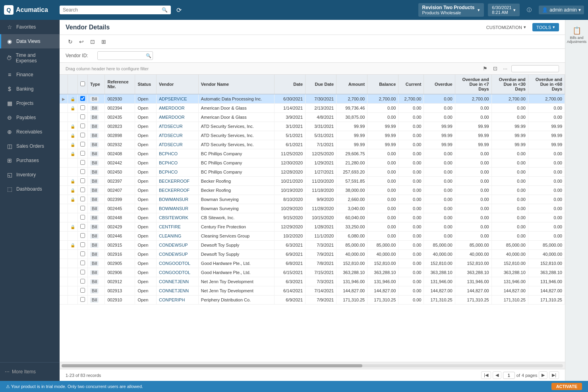 The height and width of the screenshot is (392, 588). What do you see at coordinates (312, 209) in the screenshot?
I see `table-row: Bill 002445 Open BOWMANSUR Bowman Survey…` at bounding box center [312, 209].